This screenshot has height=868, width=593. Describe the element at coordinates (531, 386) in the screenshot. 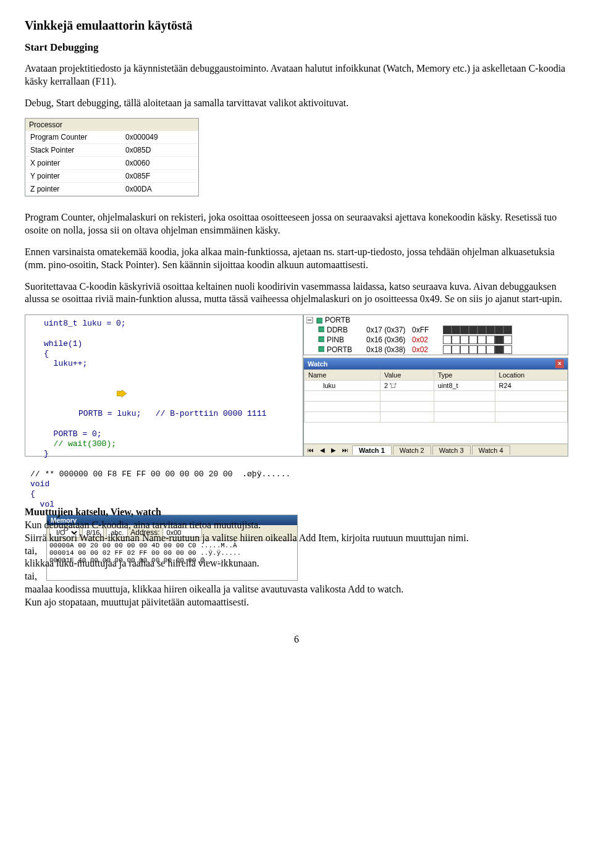

I see `watch-location: R24` at that location.